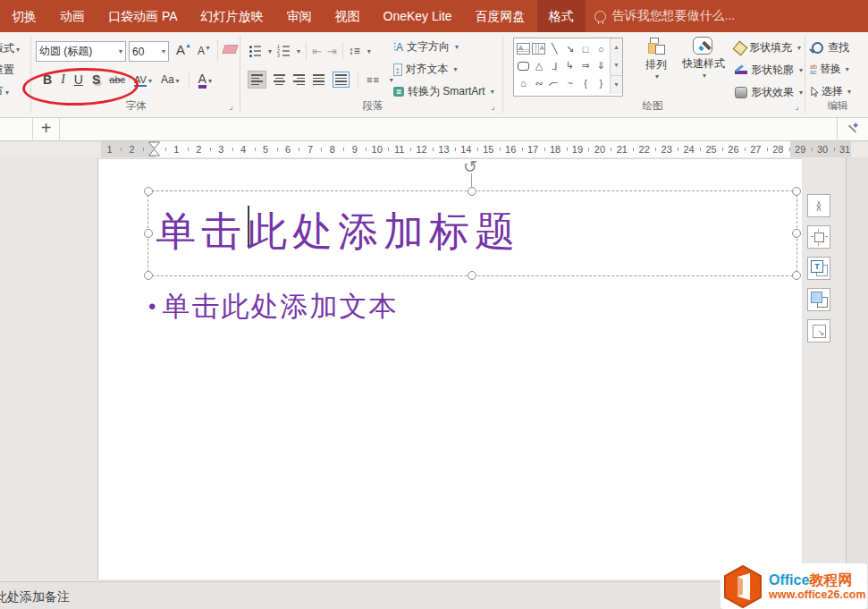 The image size is (868, 609). What do you see at coordinates (510, 149) in the screenshot?
I see `ruler-number: 16` at bounding box center [510, 149].